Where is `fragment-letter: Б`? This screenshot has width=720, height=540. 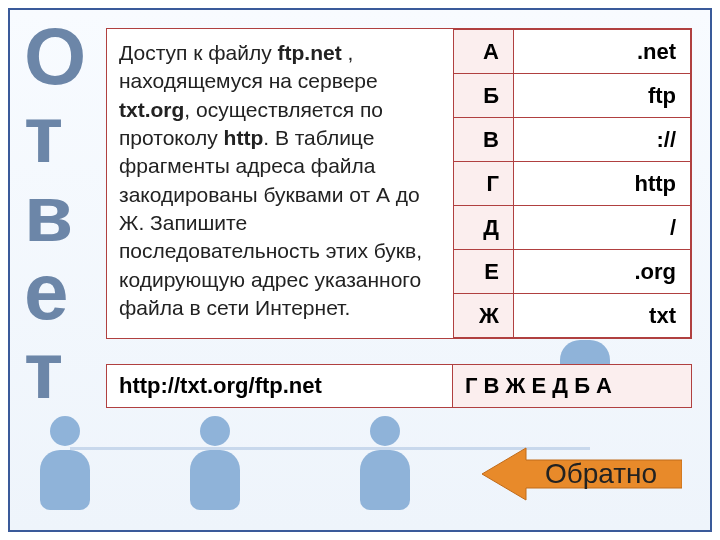 fragment-letter: Б is located at coordinates (484, 96).